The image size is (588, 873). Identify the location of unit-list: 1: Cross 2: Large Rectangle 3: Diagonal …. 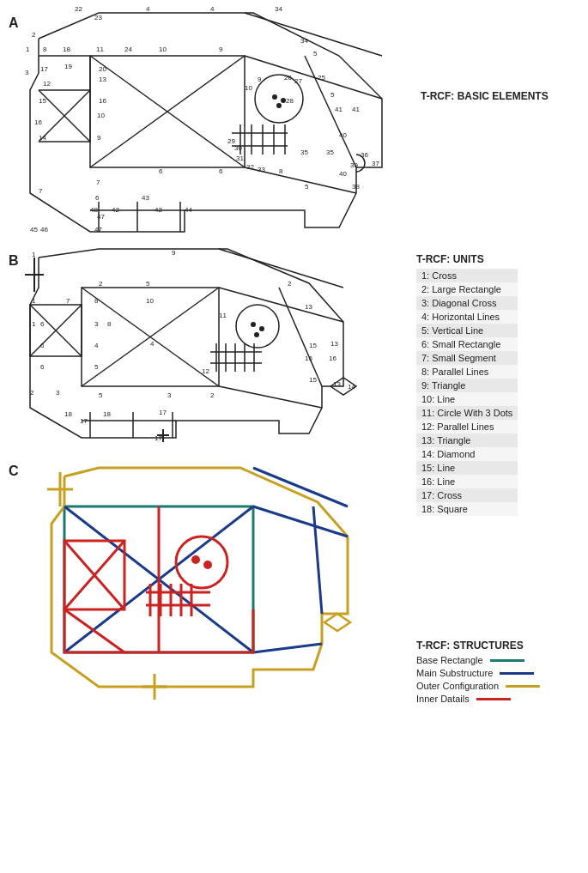
(467, 392).